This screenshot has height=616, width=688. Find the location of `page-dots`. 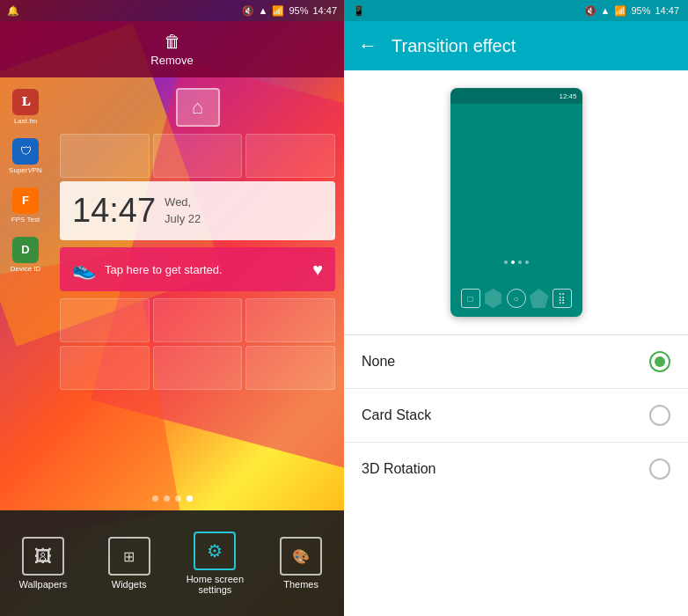

page-dots is located at coordinates (172, 498).